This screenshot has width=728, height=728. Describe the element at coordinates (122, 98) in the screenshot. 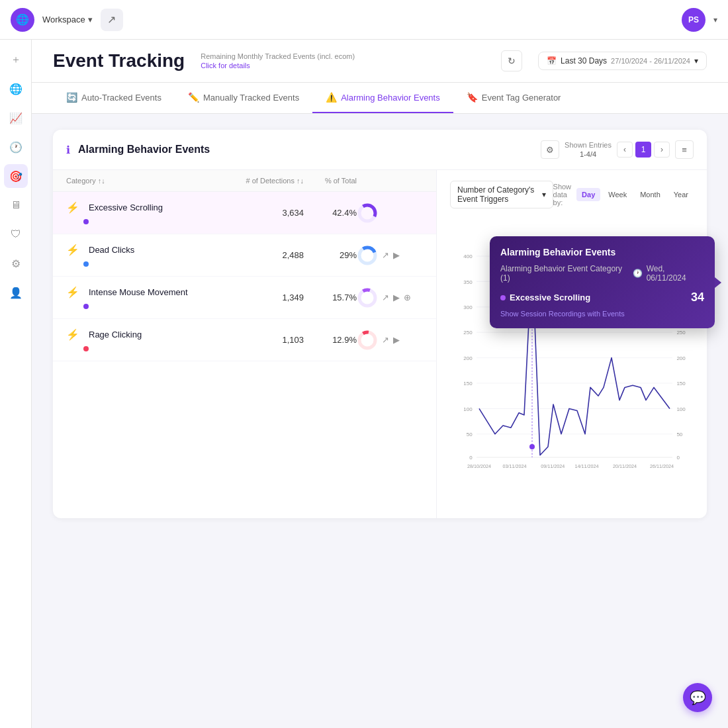

I see `tab-auto-tracked-label: Auto-Tracked Events` at that location.